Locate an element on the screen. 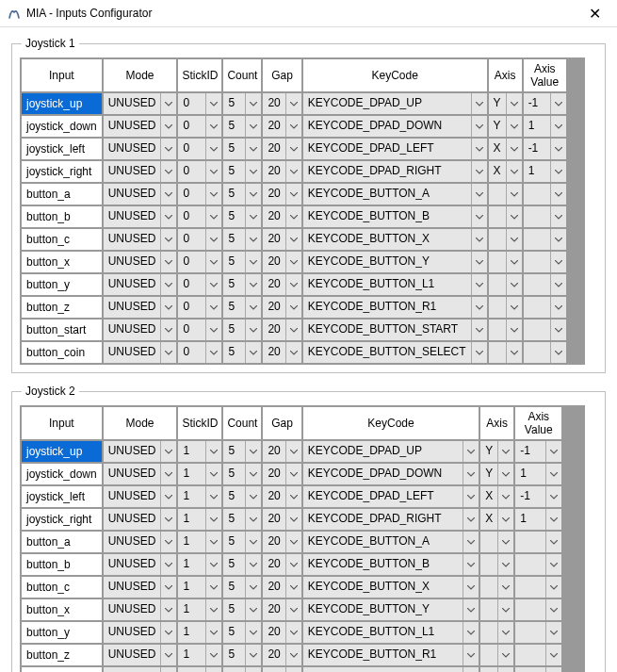 The width and height of the screenshot is (617, 672). table-row: button_zUNUSED0520KEYCODE_BUTTON_R1 is located at coordinates (302, 307).